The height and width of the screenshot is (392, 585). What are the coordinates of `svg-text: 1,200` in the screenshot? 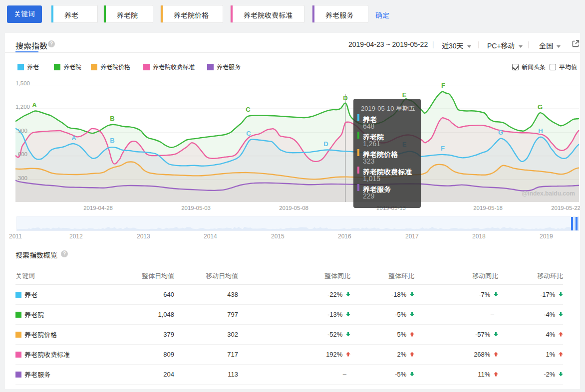 It's located at (23, 107).